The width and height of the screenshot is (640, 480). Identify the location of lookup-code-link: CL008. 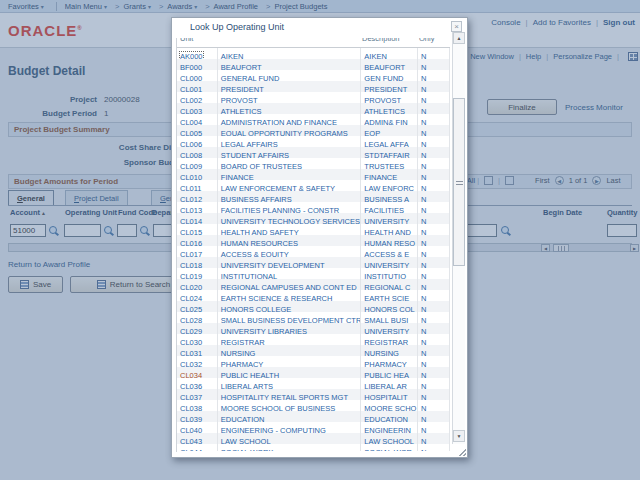
(191, 154).